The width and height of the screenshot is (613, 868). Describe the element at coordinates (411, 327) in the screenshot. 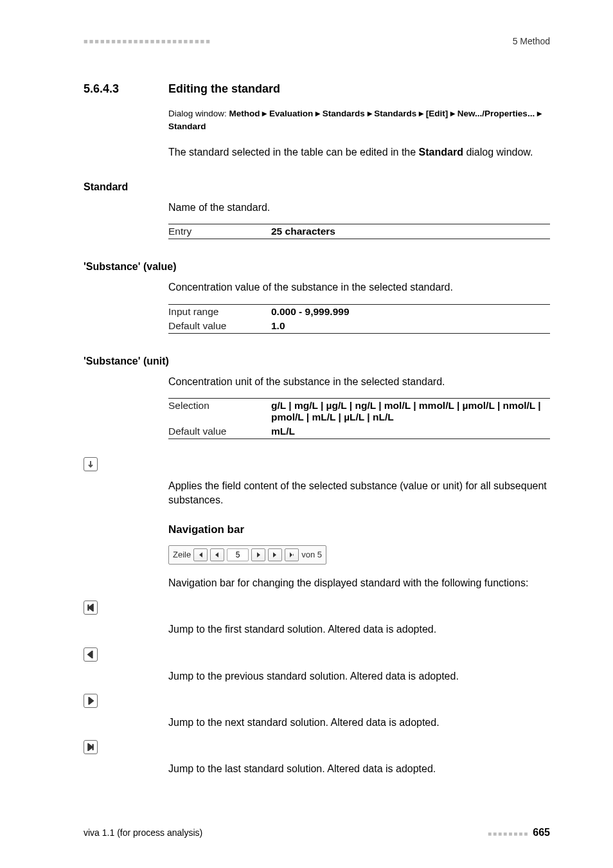

I see `prop-val: 1.0` at that location.